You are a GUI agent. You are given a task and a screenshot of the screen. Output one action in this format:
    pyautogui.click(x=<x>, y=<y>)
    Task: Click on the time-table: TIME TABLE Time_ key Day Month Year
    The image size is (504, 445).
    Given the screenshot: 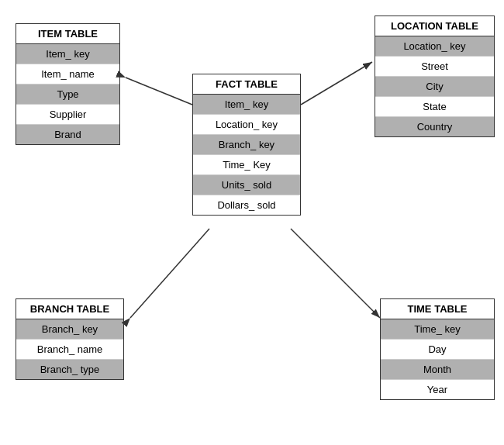 What is the action you would take?
    pyautogui.click(x=437, y=349)
    